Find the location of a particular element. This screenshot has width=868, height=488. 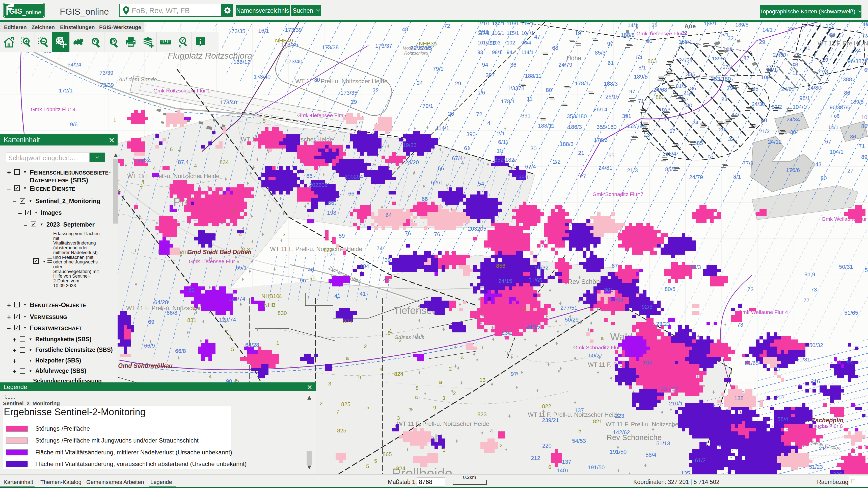

svg-text: 48 is located at coordinates (405, 30).